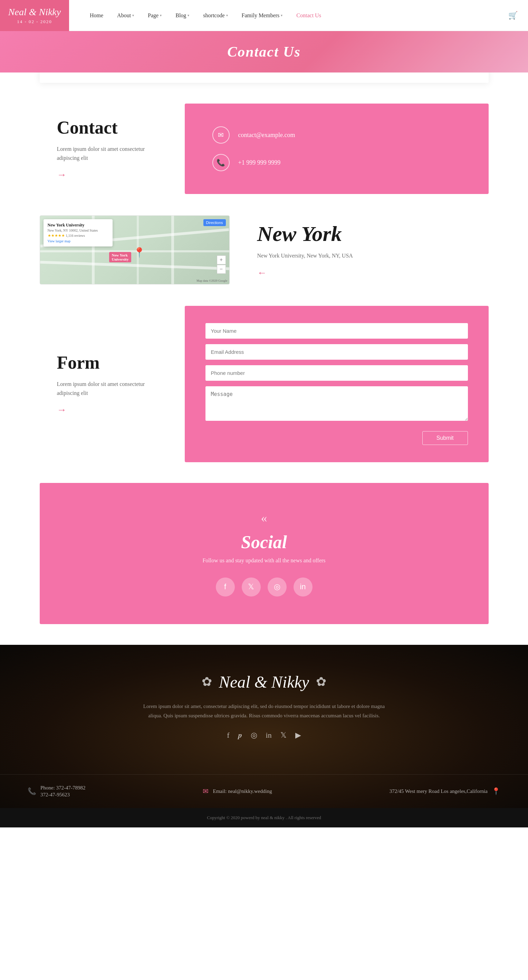  Describe the element at coordinates (56, 791) in the screenshot. I see `footer-phone-item: 📞 Phone: 372-47-78982 372-47-95623` at that location.